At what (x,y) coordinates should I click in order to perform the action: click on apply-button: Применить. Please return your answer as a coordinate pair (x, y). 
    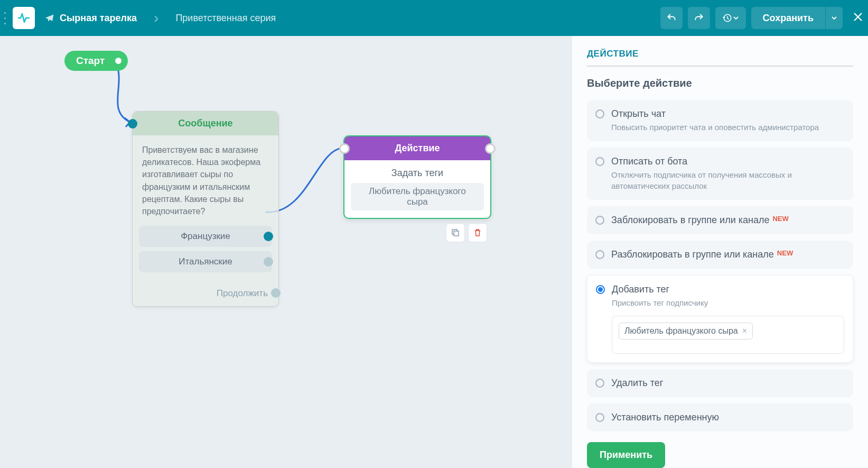
    Looking at the image, I should click on (626, 455).